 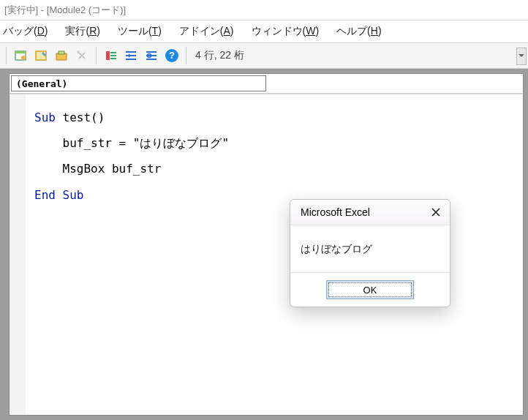 What do you see at coordinates (266, 84) in the screenshot?
I see `object-procedure-bar: (General)` at bounding box center [266, 84].